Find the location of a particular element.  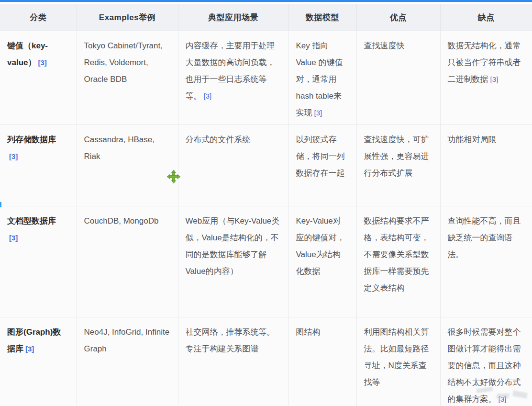

column-header-cons: 缺点 is located at coordinates (486, 18).